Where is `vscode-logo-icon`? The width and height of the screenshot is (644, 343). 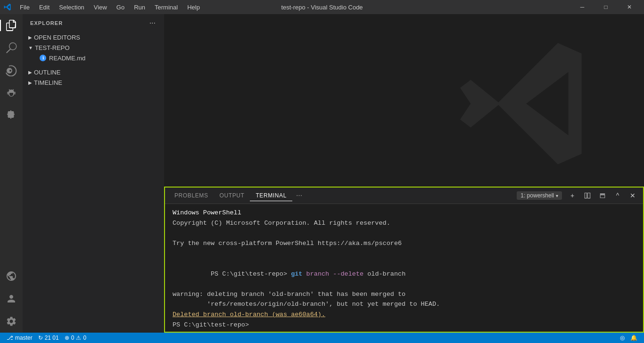
vscode-logo-icon is located at coordinates (8, 7).